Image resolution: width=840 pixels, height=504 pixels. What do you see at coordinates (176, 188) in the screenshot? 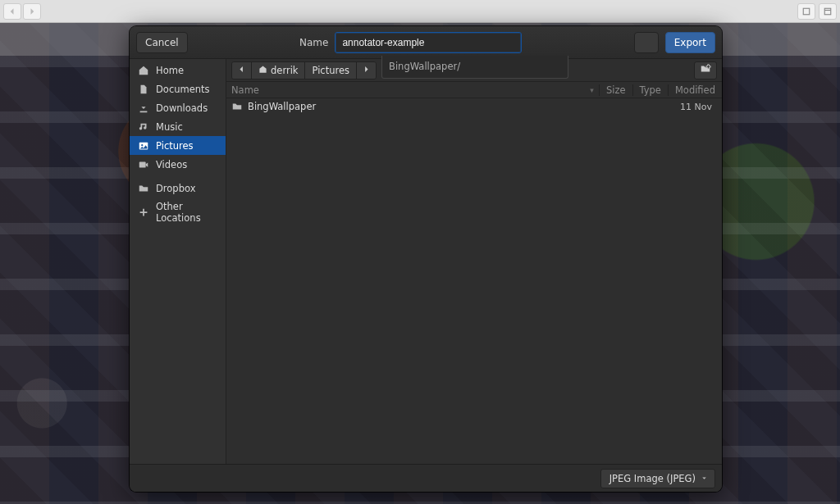
I see `sidebar-item-label: Dropbox` at bounding box center [176, 188].